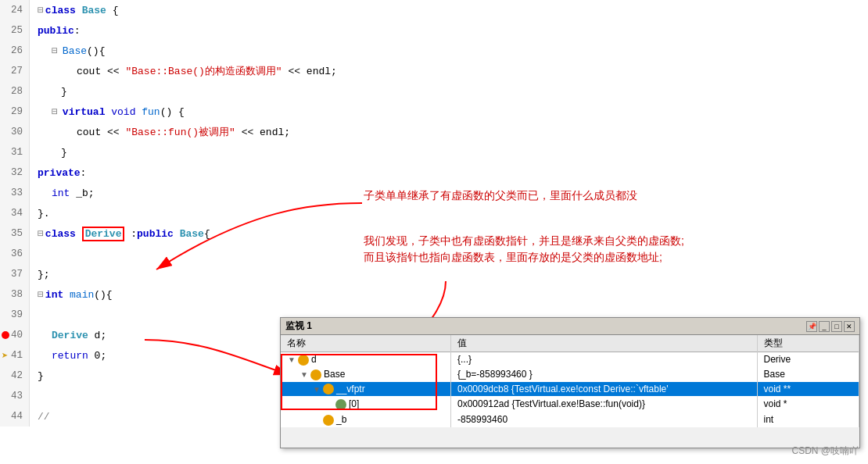 The height and width of the screenshot is (464, 868). Describe the element at coordinates (809, 344) in the screenshot. I see `col-type: 类型` at that location.